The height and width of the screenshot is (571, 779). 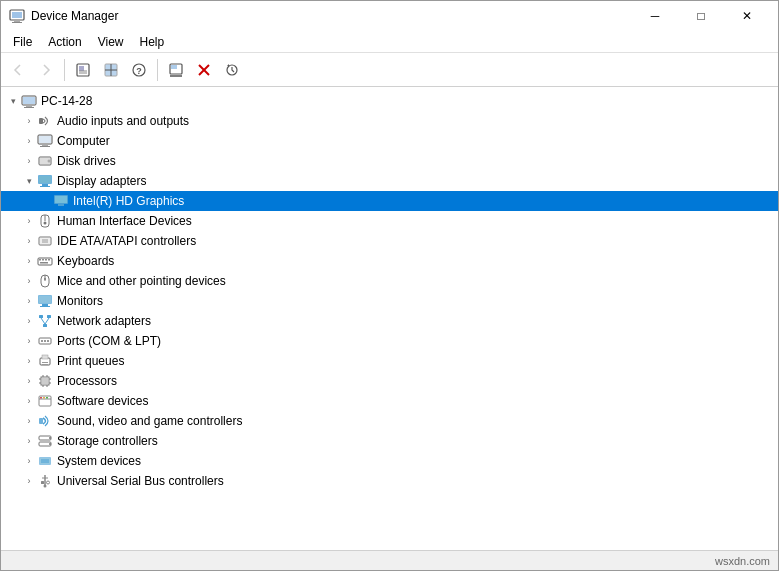 What do you see at coordinates (390, 321) in the screenshot?
I see `tree-network: › Network adapters` at bounding box center [390, 321].